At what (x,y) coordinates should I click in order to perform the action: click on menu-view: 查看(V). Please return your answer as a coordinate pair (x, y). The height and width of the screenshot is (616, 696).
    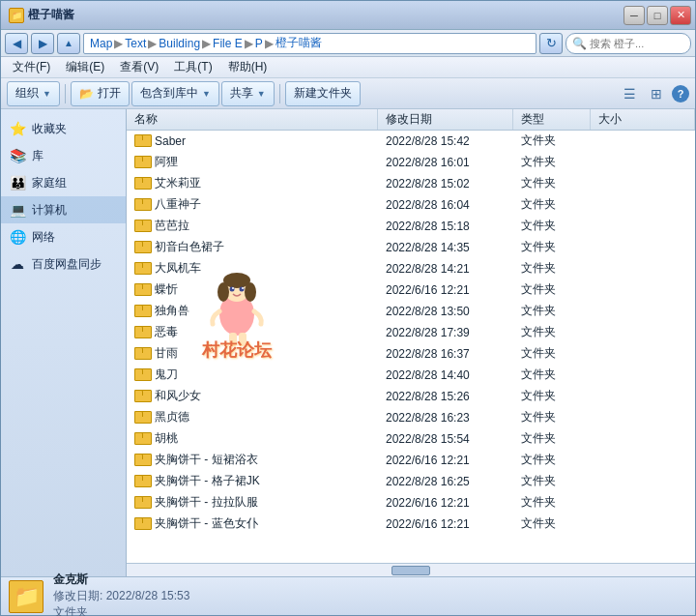
    Looking at the image, I should click on (139, 68).